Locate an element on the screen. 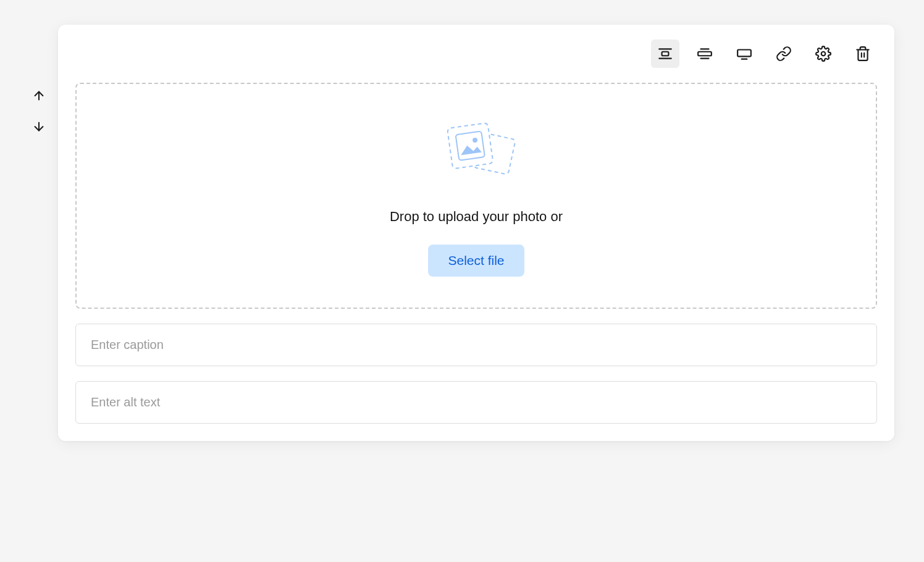 Image resolution: width=924 pixels, height=562 pixels. alt-text-input is located at coordinates (476, 403).